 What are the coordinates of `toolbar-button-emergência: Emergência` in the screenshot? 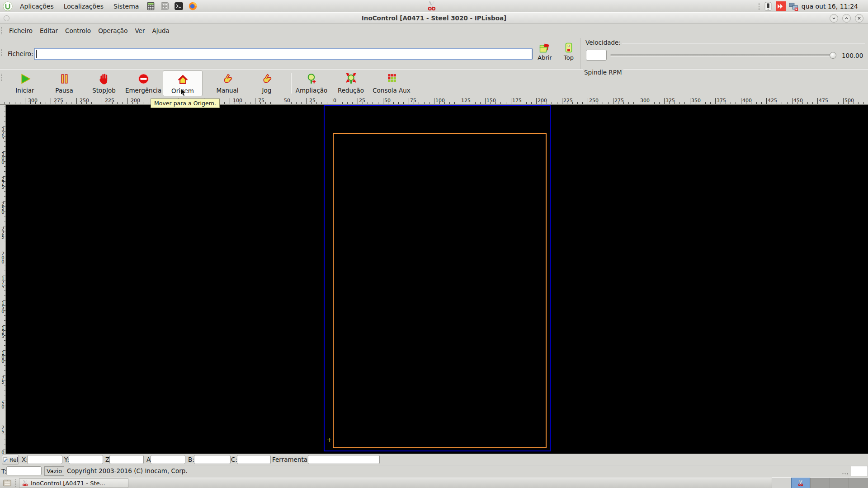 It's located at (143, 83).